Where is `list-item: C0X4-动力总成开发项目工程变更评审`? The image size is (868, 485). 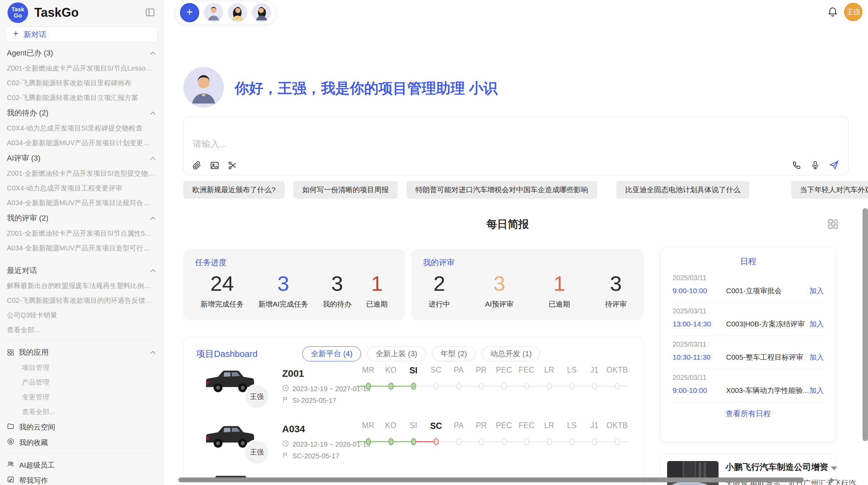 list-item: C0X4-动力总成开发项目工程变更评审 is located at coordinates (82, 188).